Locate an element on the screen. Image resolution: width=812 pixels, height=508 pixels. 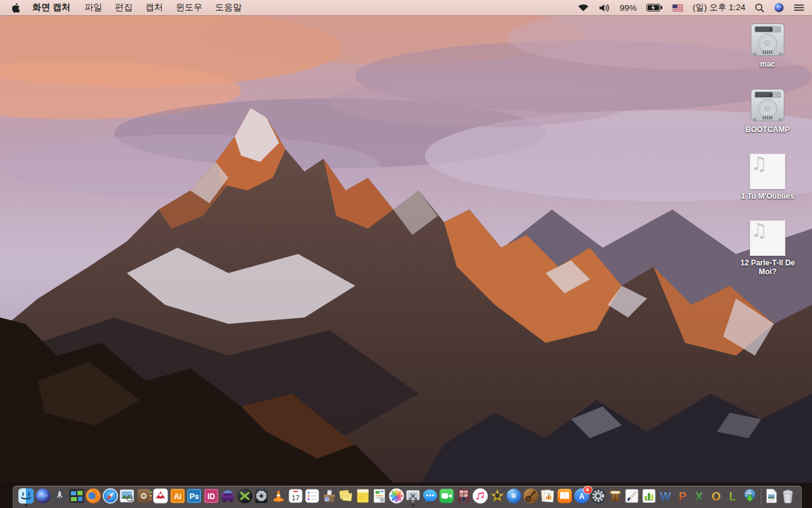
dock-item-reminders is located at coordinates (312, 497).